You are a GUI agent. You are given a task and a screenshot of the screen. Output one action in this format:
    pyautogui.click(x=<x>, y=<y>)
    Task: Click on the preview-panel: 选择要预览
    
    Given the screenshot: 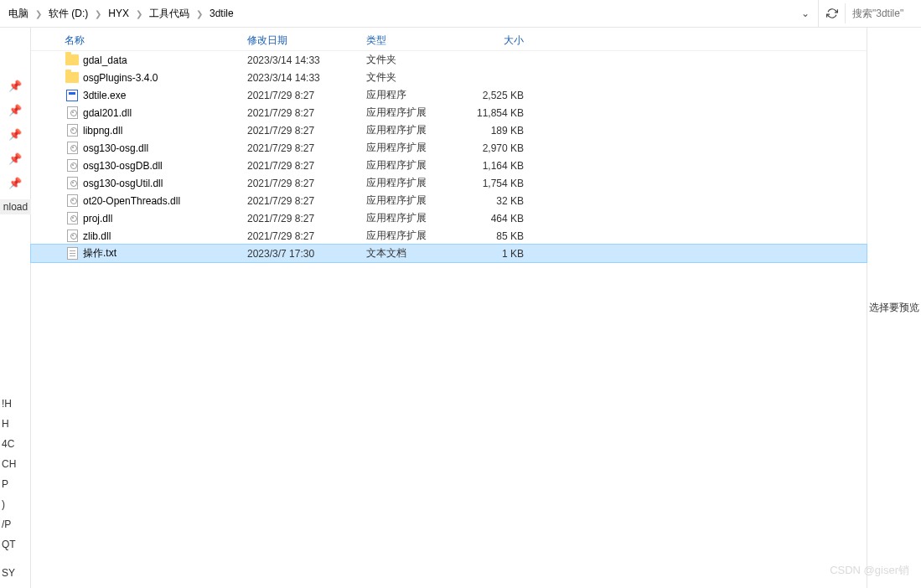 What is the action you would take?
    pyautogui.click(x=893, y=308)
    